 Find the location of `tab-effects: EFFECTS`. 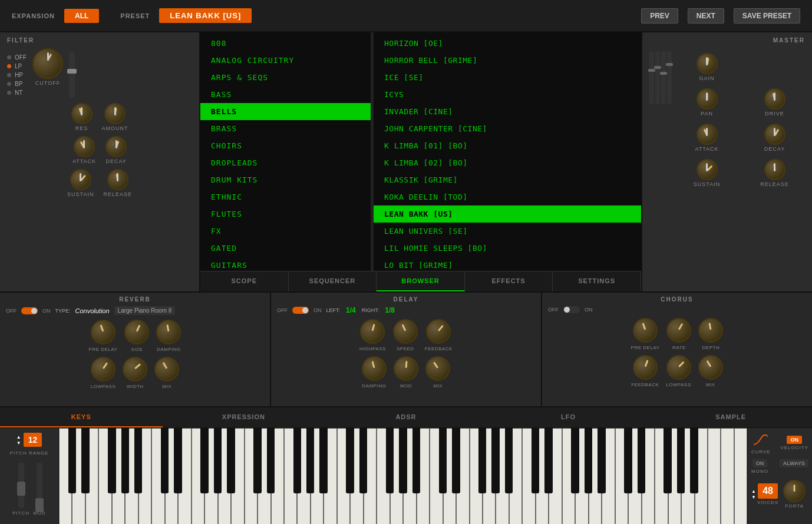

tab-effects: EFFECTS is located at coordinates (509, 281).